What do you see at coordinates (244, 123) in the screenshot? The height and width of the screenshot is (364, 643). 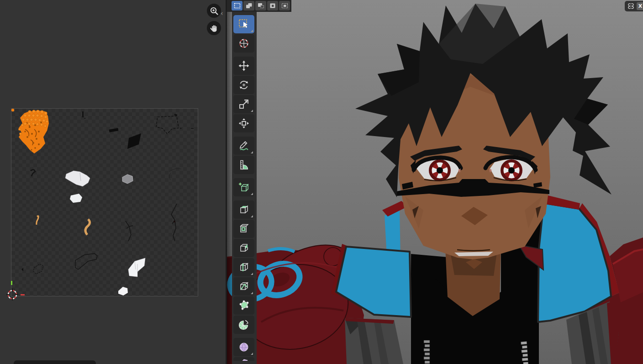 I see `toolbar-tool-transform` at bounding box center [244, 123].